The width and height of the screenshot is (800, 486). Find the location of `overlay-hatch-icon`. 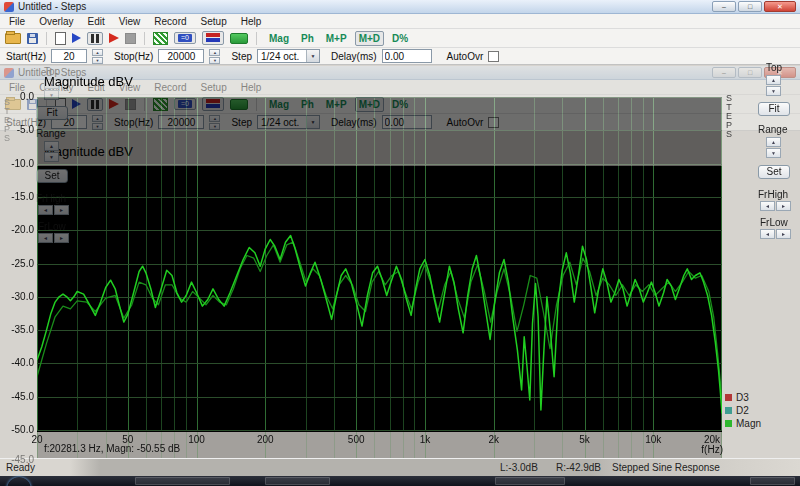

overlay-hatch-icon is located at coordinates (160, 38).